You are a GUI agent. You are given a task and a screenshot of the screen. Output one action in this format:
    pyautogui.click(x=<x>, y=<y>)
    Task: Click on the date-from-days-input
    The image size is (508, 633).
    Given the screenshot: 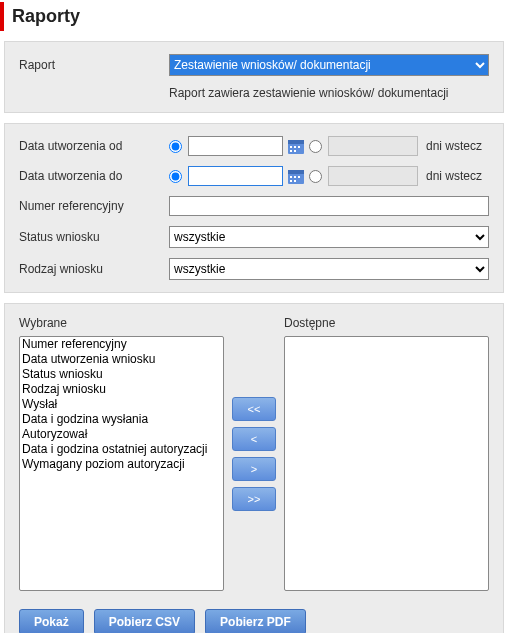 What is the action you would take?
    pyautogui.click(x=373, y=146)
    